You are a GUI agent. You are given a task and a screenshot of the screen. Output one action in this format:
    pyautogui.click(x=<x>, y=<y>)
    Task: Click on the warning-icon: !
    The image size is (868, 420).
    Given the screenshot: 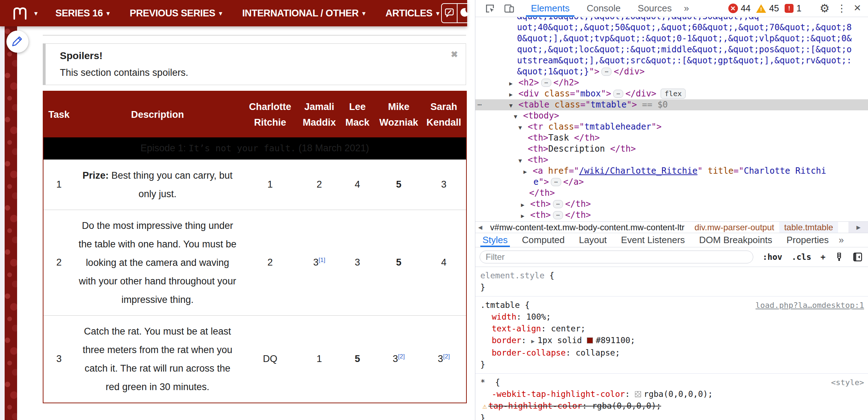 What is the action you would take?
    pyautogui.click(x=761, y=9)
    